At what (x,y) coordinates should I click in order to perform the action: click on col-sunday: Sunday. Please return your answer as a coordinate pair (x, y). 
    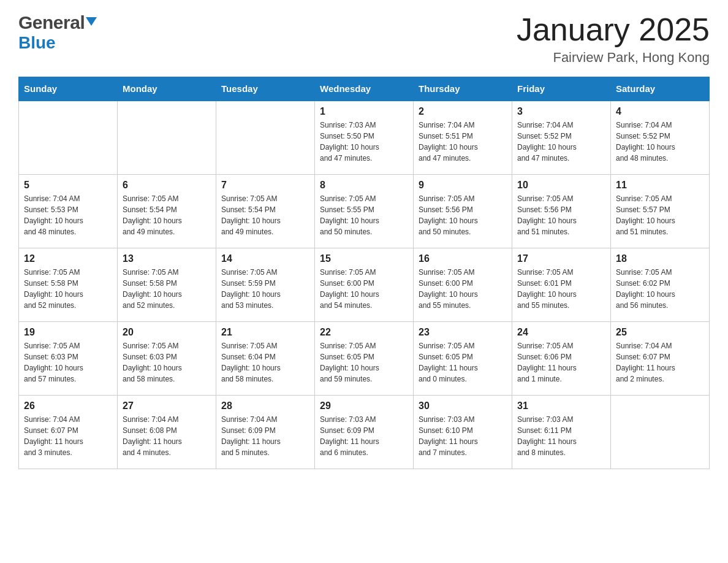
    Looking at the image, I should click on (69, 90).